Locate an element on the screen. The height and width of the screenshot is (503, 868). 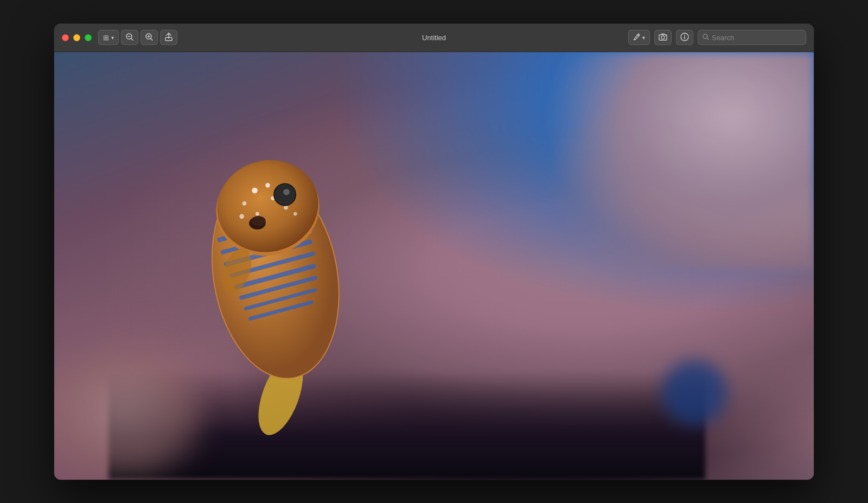
zoom-out-icon is located at coordinates (130, 38).